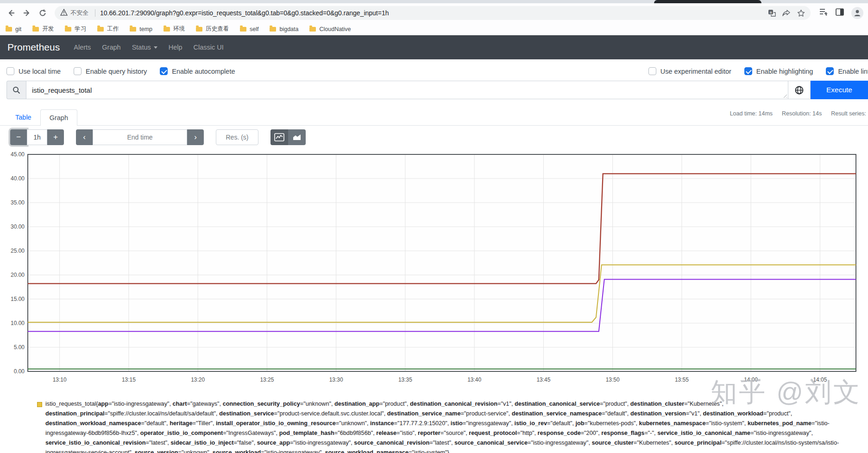 This screenshot has width=868, height=453. Describe the element at coordinates (23, 117) in the screenshot. I see `tab-table: Table` at that location.